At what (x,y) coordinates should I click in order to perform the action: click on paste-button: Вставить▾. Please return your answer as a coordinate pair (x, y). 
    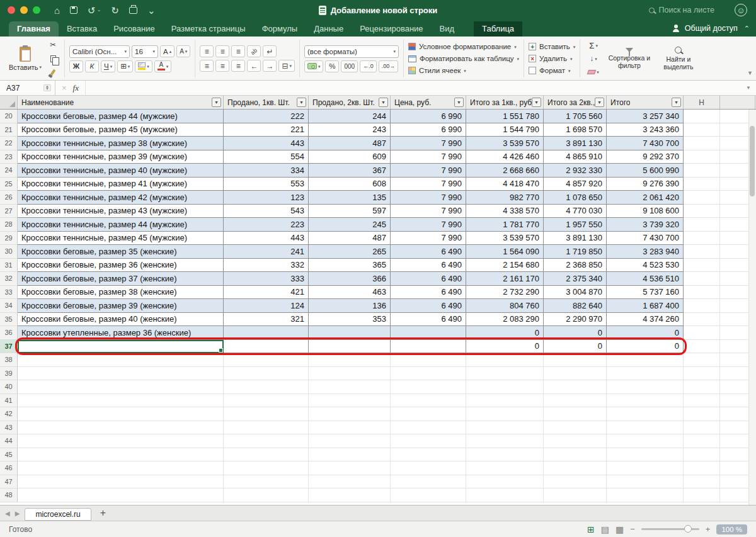
    Looking at the image, I should click on (25, 59).